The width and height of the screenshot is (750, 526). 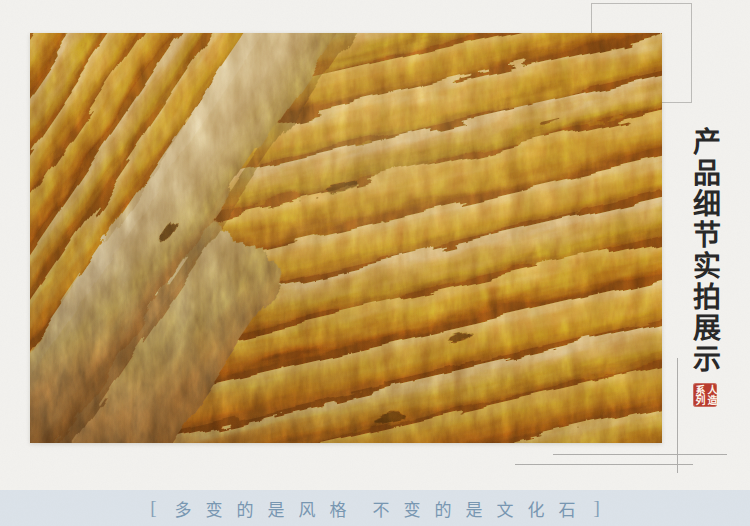 What do you see at coordinates (704, 251) in the screenshot?
I see `side-title: 产品细节实拍展示` at bounding box center [704, 251].